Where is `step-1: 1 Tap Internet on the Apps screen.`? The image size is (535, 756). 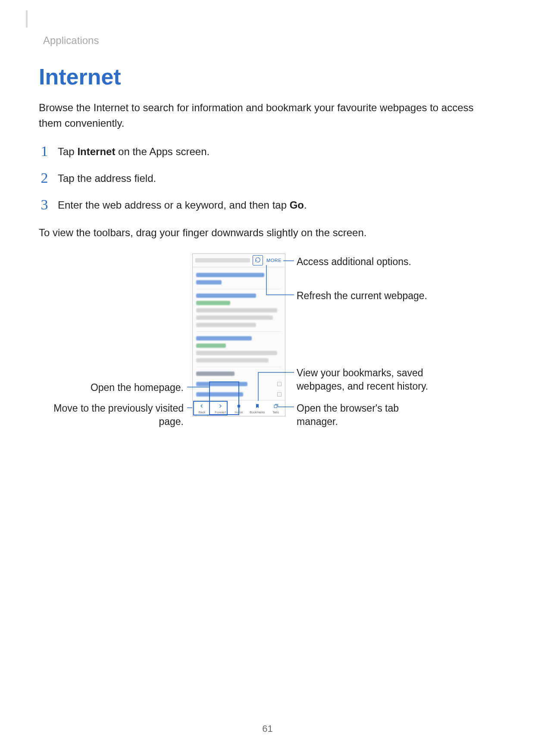
step-1: 1 Tap Internet on the Apps screen. is located at coordinates (267, 151).